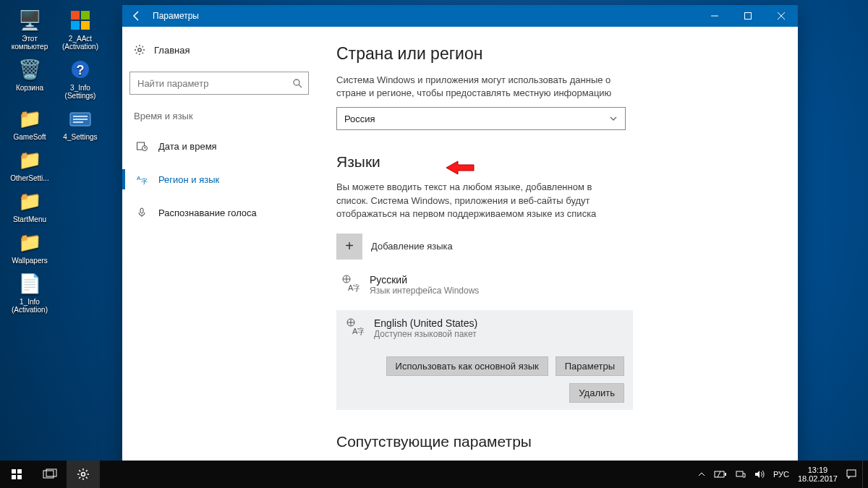  Describe the element at coordinates (715, 16) in the screenshot. I see `minimize-button` at that location.